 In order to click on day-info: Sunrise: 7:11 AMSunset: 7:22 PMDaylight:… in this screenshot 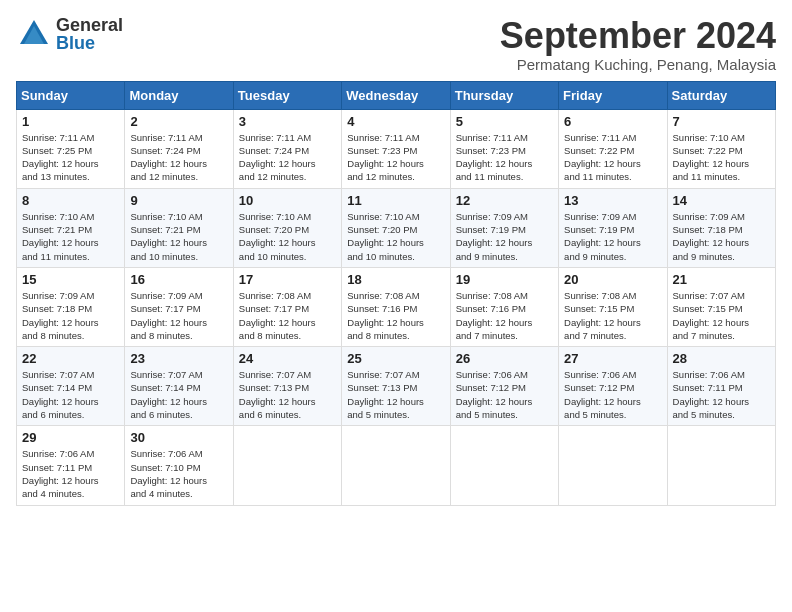, I will do `click(612, 158)`.